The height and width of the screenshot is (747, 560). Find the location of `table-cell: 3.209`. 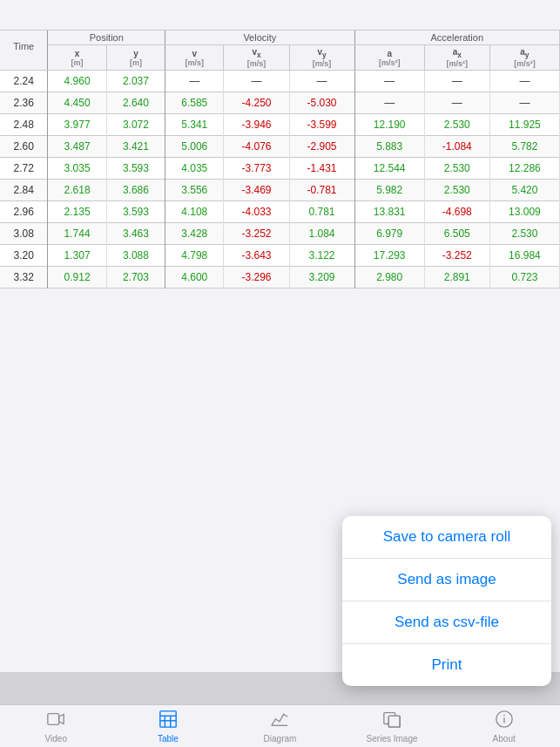

table-cell: 3.209 is located at coordinates (322, 277).